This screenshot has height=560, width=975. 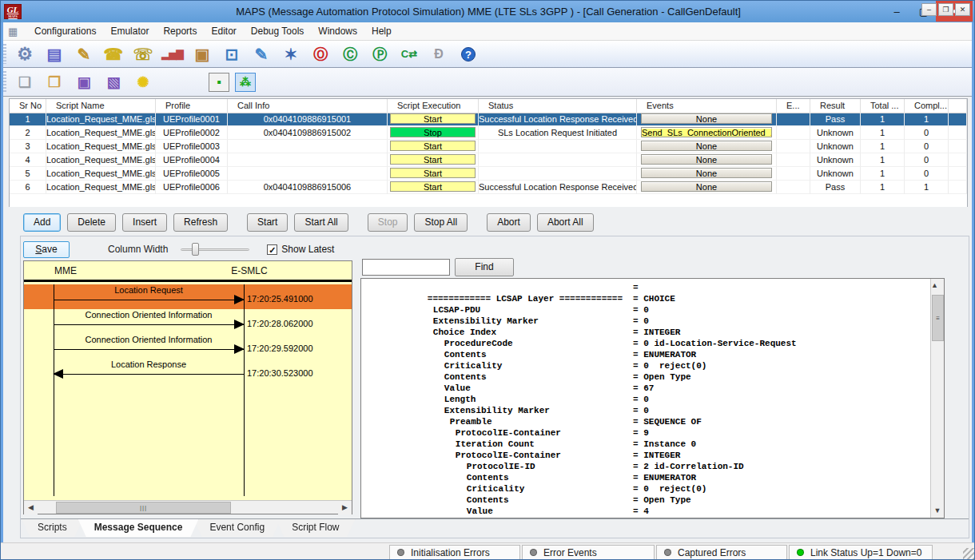 What do you see at coordinates (188, 321) in the screenshot?
I see `sequence-message: Connection Oriented Information 17:20:28…` at bounding box center [188, 321].